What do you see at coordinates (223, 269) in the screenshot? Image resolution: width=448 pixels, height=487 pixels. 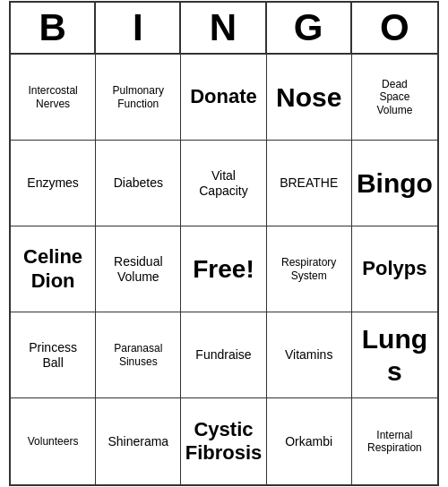 I see `cell-text: Free!` at bounding box center [223, 269].